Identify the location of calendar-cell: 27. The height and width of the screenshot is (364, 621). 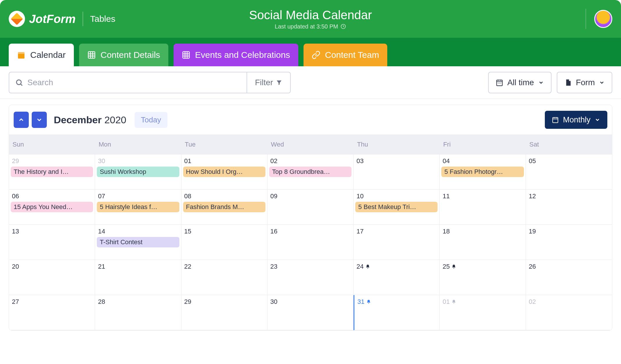
(52, 313).